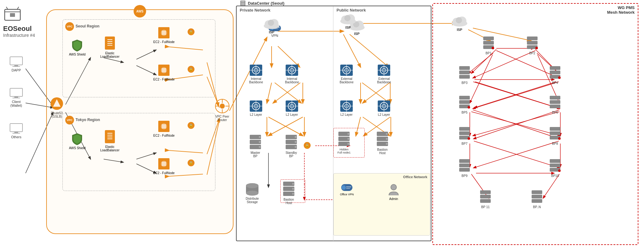  I want to click on bpn-node: BP..N, so click(537, 199).